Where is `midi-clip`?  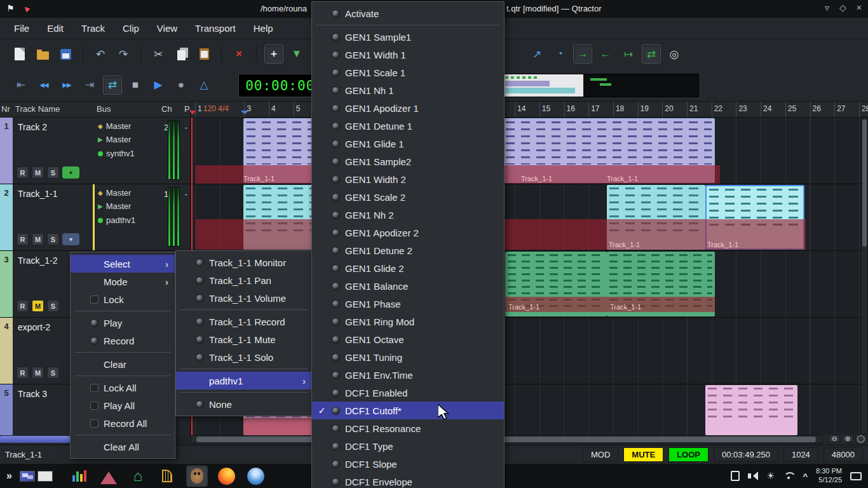
midi-clip is located at coordinates (751, 410).